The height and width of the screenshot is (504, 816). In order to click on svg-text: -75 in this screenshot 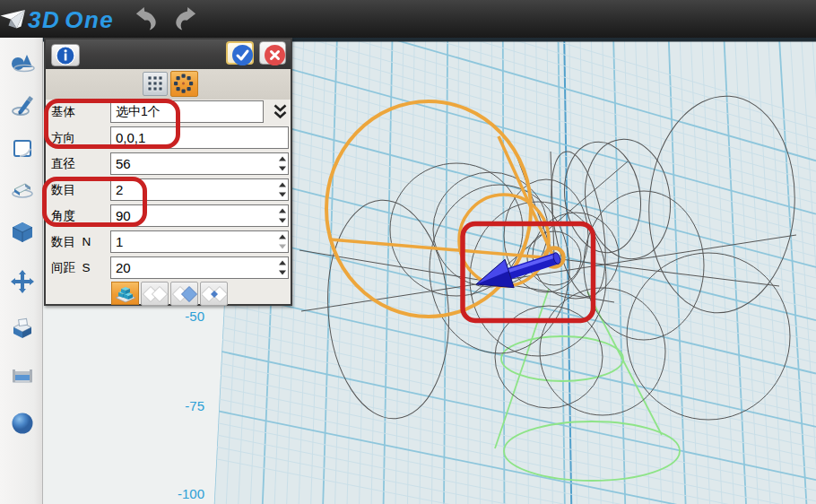, I will do `click(195, 405)`.